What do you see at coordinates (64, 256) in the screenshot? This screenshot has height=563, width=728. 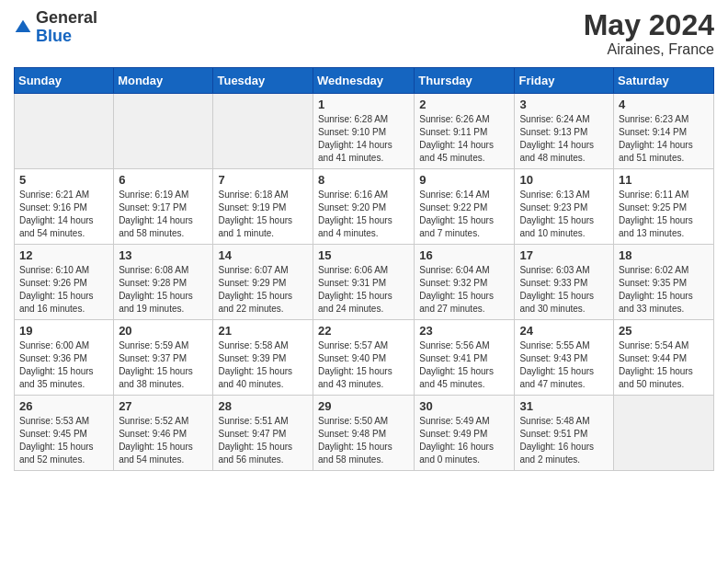 I see `day-number: 12` at bounding box center [64, 256].